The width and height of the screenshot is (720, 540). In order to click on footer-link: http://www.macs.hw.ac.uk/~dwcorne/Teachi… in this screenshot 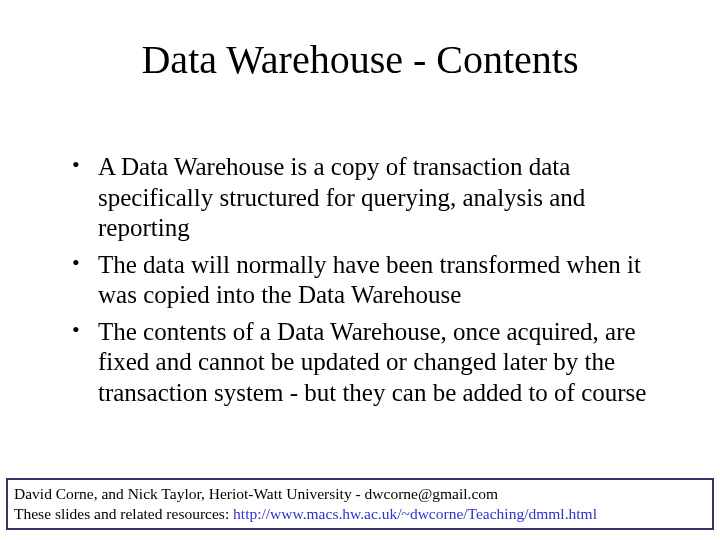, I will do `click(415, 514)`.